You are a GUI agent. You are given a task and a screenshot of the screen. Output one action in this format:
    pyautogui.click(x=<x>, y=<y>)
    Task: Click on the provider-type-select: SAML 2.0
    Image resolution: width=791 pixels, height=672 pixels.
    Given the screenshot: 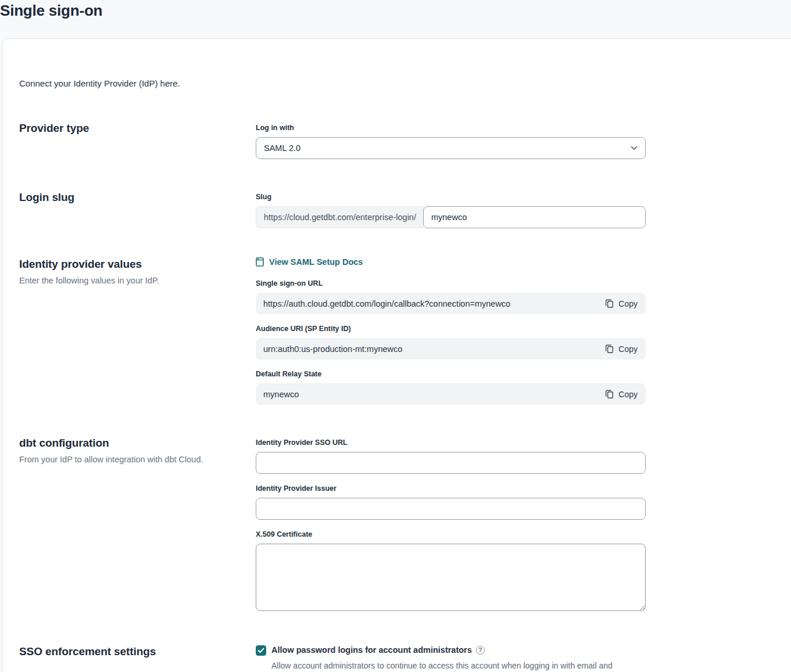 What is the action you would take?
    pyautogui.click(x=451, y=148)
    